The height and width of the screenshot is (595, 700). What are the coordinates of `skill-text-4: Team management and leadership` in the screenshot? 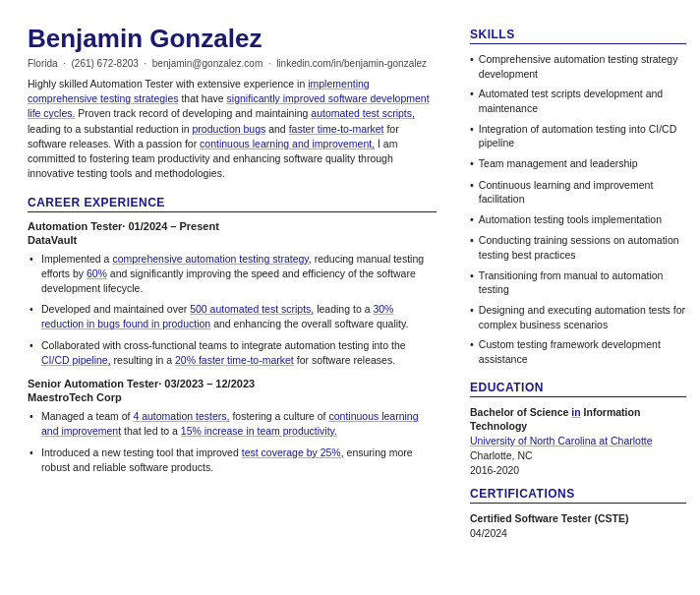 It's located at (558, 163).